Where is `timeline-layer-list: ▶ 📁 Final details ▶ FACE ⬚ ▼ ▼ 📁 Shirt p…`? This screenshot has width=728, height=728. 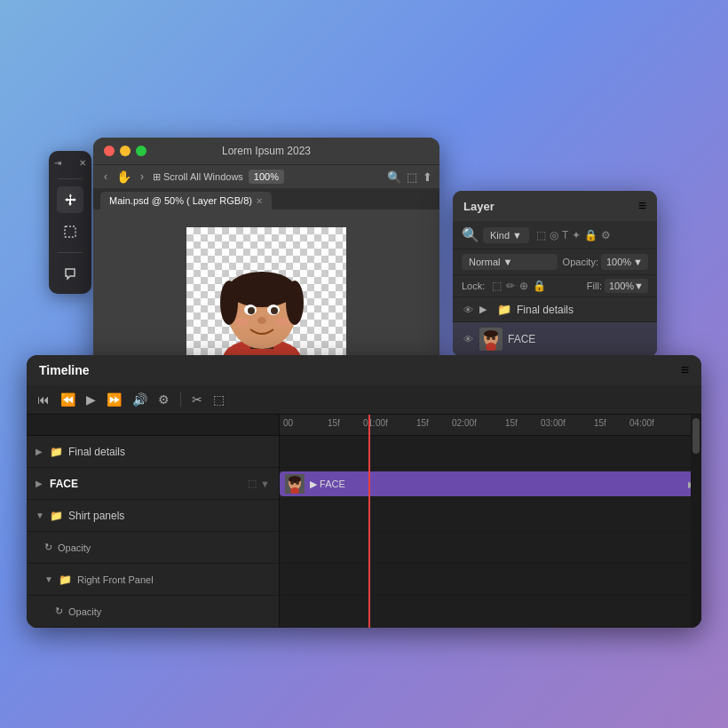 timeline-layer-list: ▶ 📁 Final details ▶ FACE ⬚ ▼ ▼ 📁 Shirt p… is located at coordinates (153, 521).